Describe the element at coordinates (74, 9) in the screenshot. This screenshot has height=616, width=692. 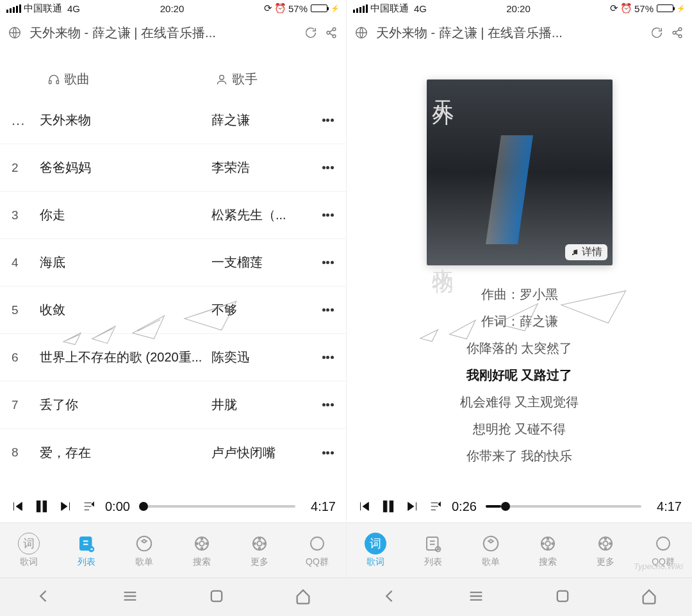
I see `network-label: 4G` at that location.